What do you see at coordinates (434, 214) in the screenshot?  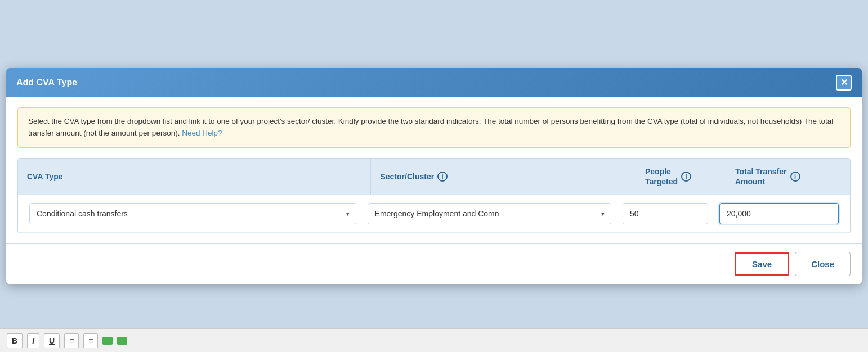 I see `table-row: Conditional cash transfers Emergency Emp…` at bounding box center [434, 214].